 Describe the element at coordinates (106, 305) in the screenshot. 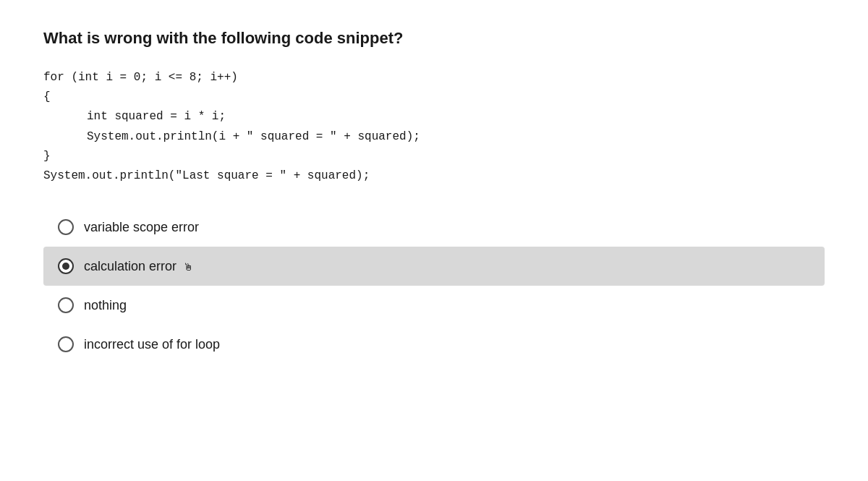

I see `option-label-nothing: nothing` at that location.